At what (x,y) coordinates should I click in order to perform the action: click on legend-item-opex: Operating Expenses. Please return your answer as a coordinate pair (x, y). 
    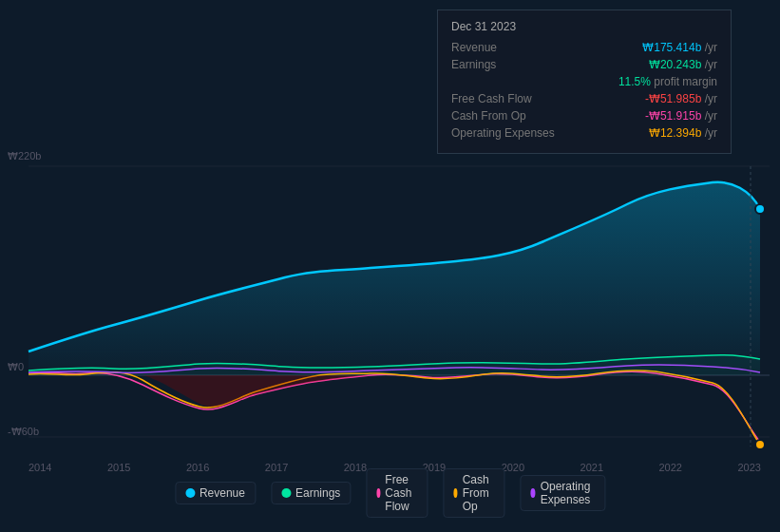
    Looking at the image, I should click on (562, 493).